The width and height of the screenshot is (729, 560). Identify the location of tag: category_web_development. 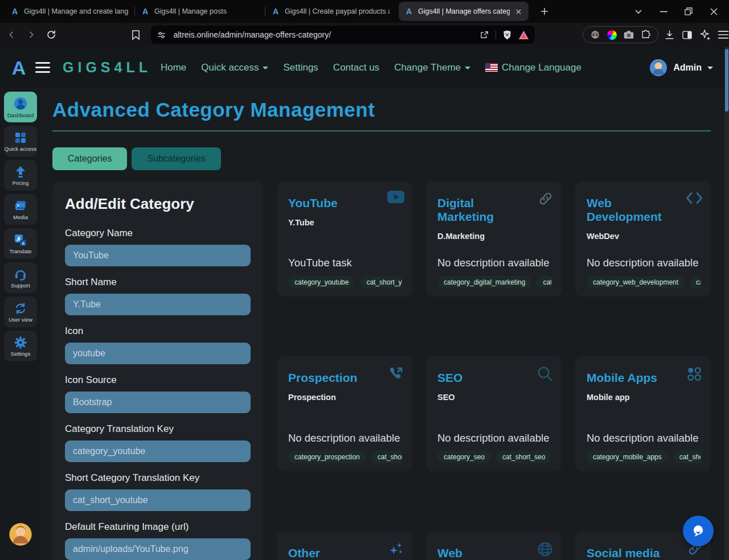
(636, 282).